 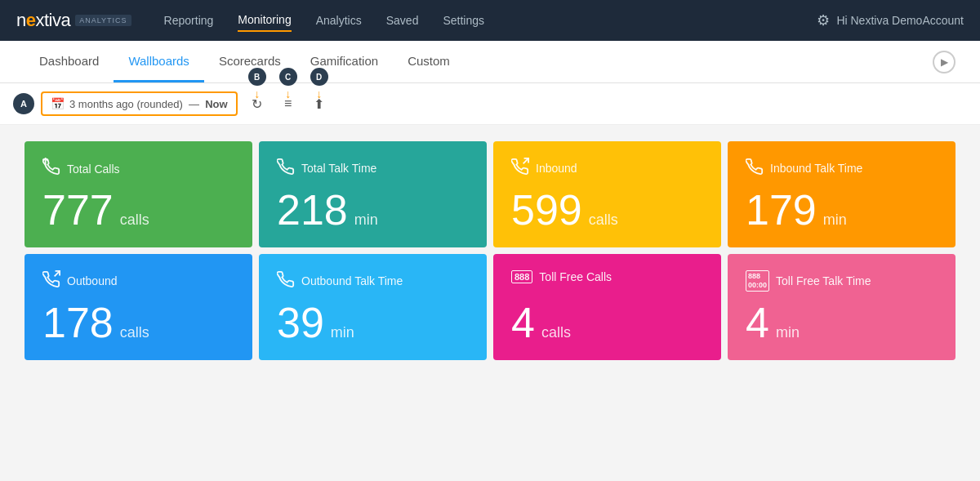 What do you see at coordinates (491, 20) in the screenshot?
I see `nav-links: Reporting Monitoring Analytics Saved Set…` at bounding box center [491, 20].